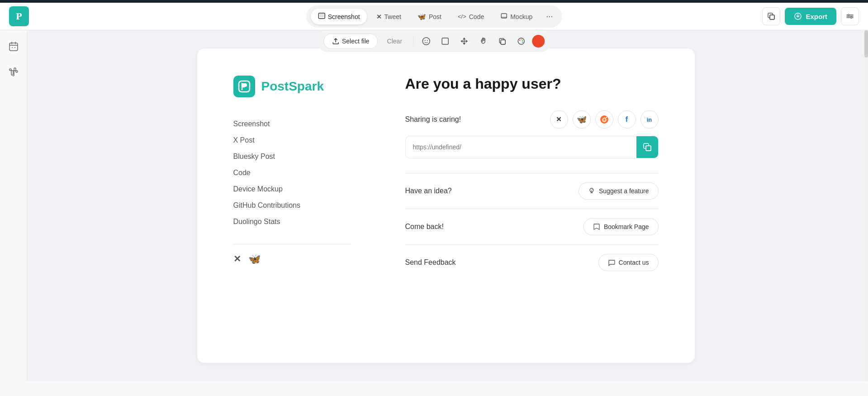  Describe the element at coordinates (393, 17) in the screenshot. I see `tab-tweet-label: Tweet` at that location.